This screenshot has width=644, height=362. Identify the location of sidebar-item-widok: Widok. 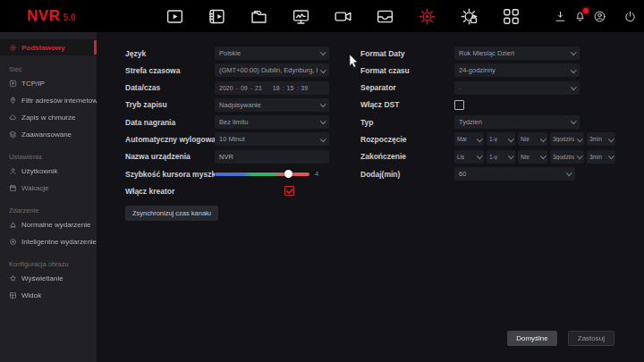
(48, 295).